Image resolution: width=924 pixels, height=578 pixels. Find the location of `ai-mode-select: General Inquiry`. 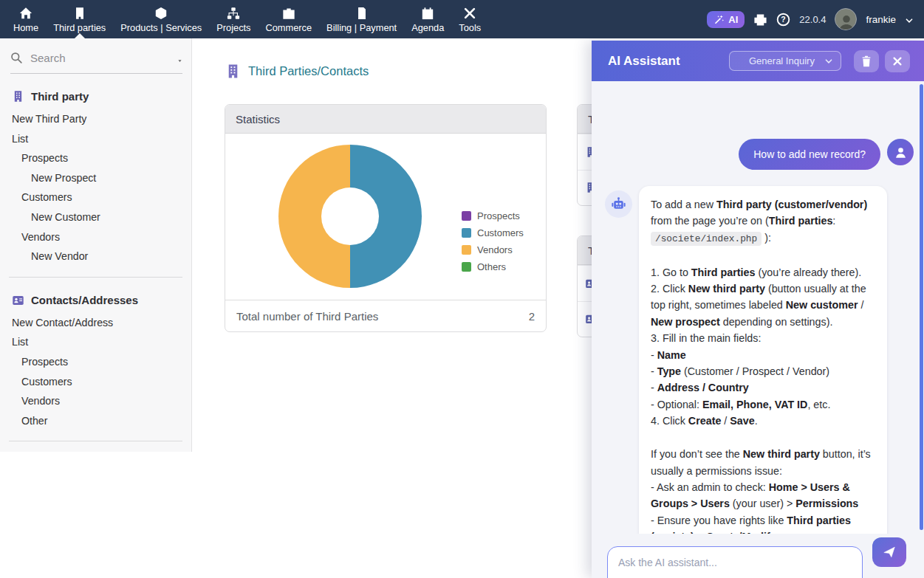

ai-mode-select: General Inquiry is located at coordinates (785, 61).